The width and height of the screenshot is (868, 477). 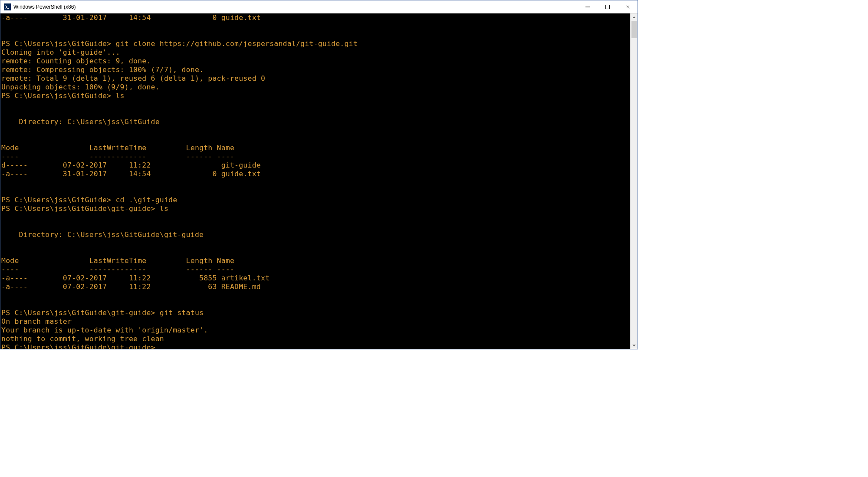 I want to click on scroll-track, so click(x=634, y=181).